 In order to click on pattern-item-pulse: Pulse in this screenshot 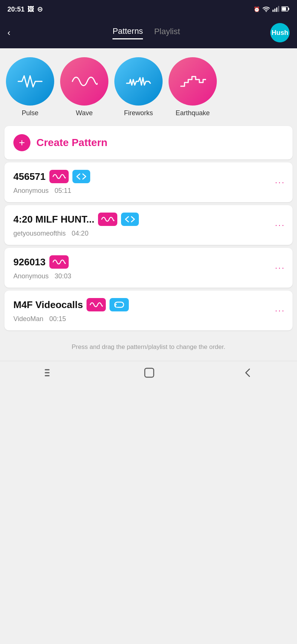, I will do `click(30, 87)`.